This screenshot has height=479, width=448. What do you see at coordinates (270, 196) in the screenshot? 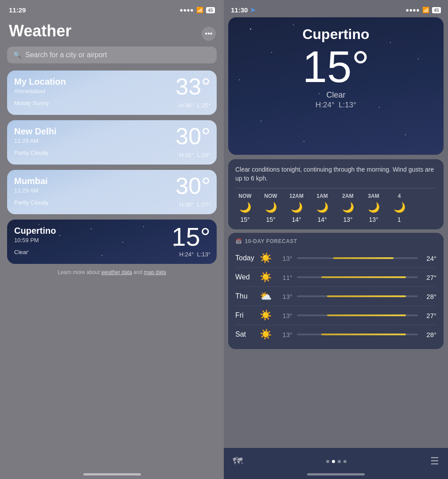
I see `hourly-label-1: Now` at bounding box center [270, 196].